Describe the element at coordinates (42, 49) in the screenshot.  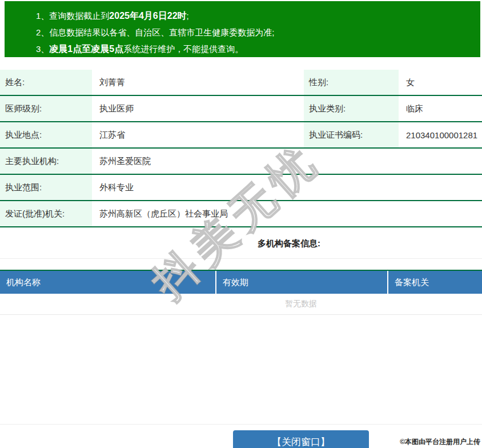
I see `notice-3-number: 3、` at that location.